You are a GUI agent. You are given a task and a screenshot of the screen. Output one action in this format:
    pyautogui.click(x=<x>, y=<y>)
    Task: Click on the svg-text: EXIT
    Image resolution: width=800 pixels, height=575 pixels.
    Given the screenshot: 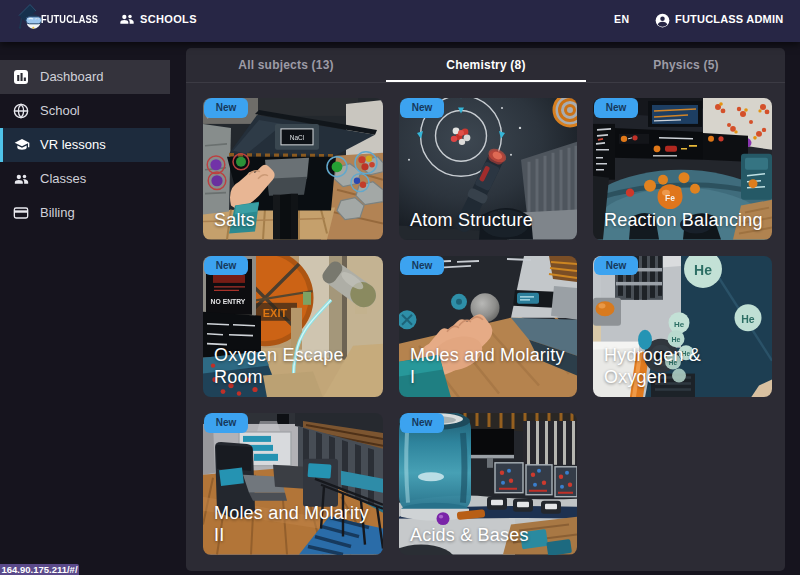 What is the action you would take?
    pyautogui.click(x=276, y=312)
    